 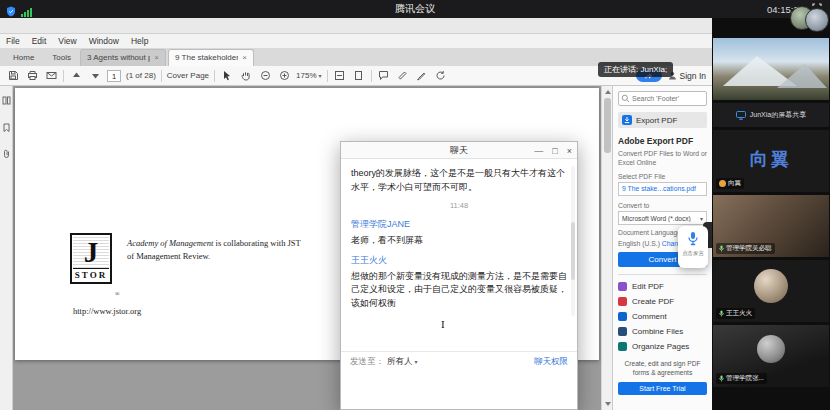 I want to click on scrollbar-thumb, so click(x=608, y=126).